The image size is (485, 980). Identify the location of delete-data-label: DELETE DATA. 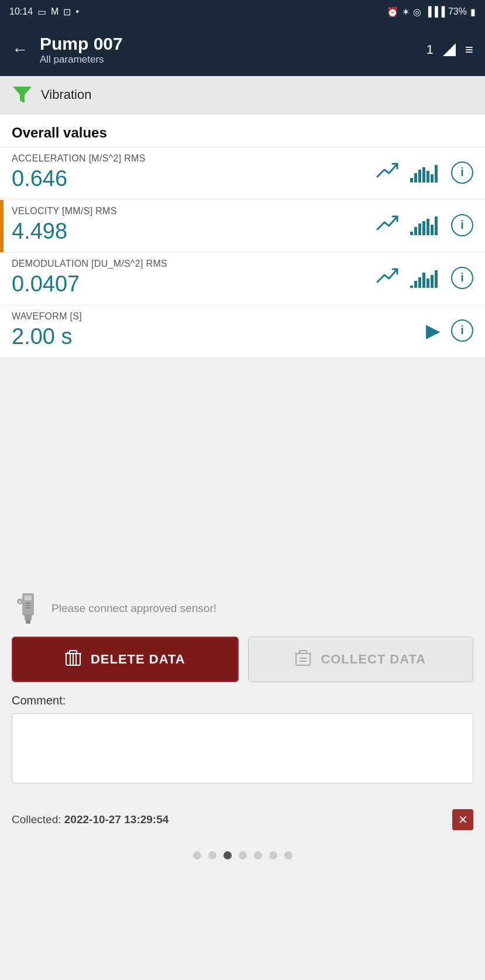
(138, 659).